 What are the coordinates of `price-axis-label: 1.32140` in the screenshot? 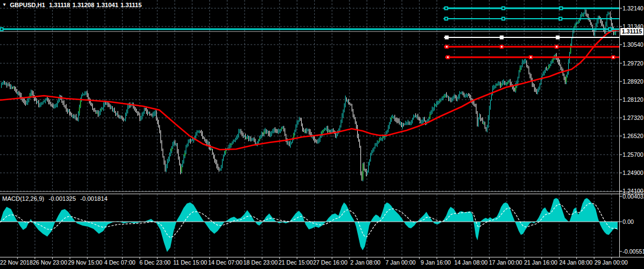 It's located at (633, 8).